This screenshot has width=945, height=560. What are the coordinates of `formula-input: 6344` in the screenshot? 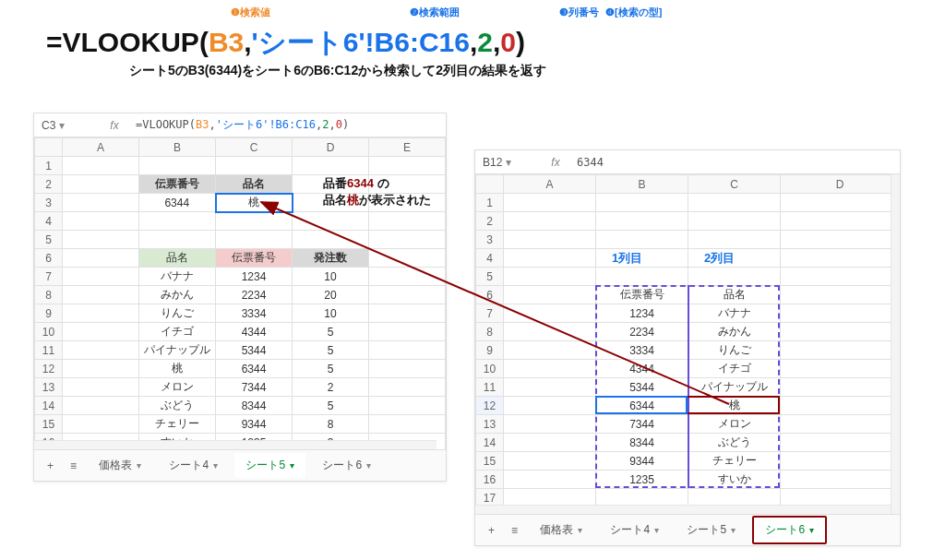 It's located at (736, 162).